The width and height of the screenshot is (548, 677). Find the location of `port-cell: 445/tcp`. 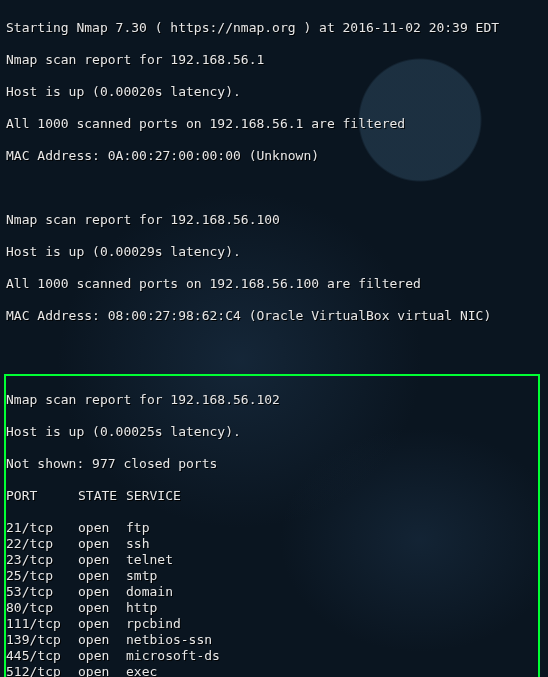

port-cell: 445/tcp is located at coordinates (42, 656).